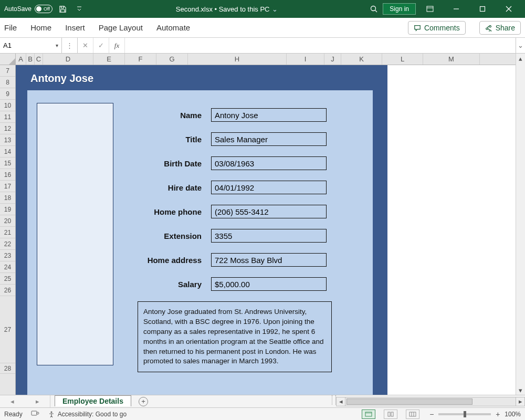 This screenshot has height=420, width=525. I want to click on col-header-F: F, so click(141, 59).